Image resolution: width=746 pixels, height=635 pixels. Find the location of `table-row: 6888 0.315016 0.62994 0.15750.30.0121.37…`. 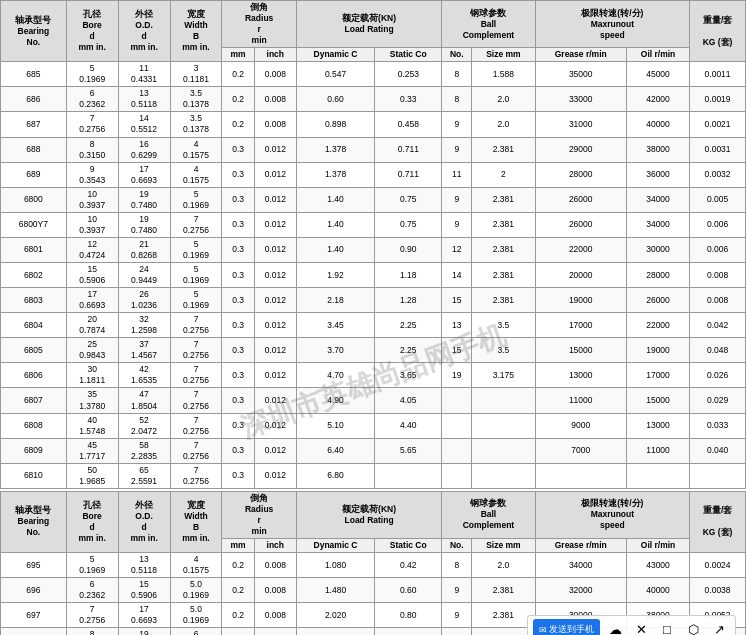

table-row: 6888 0.315016 0.62994 0.15750.30.0121.37… is located at coordinates (374, 150).